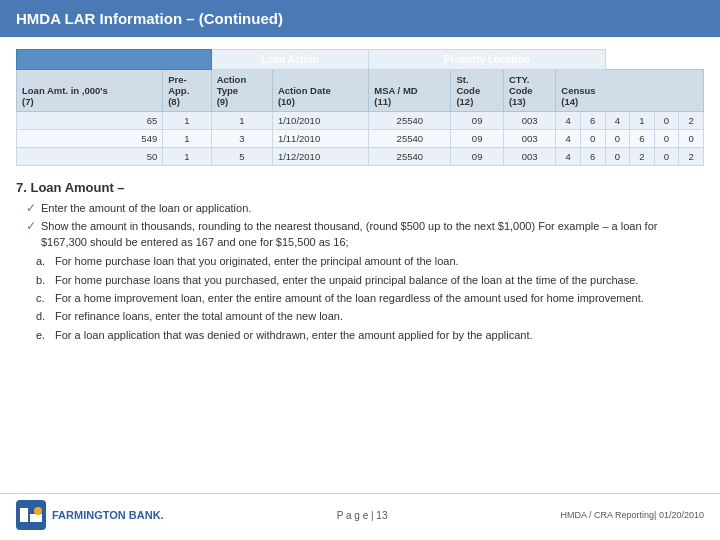  I want to click on property-location-group: Property Location, so click(487, 60).